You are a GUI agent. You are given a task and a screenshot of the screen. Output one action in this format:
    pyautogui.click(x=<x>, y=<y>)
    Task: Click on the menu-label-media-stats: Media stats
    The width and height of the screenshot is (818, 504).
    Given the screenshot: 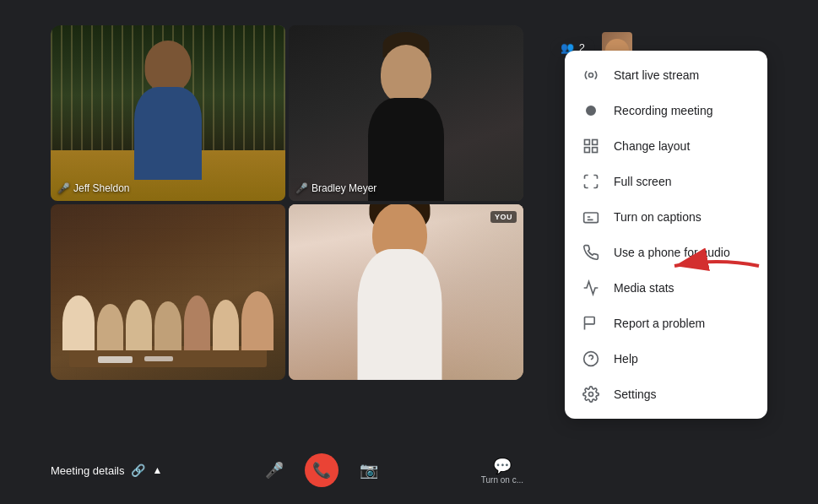 What is the action you would take?
    pyautogui.click(x=644, y=288)
    